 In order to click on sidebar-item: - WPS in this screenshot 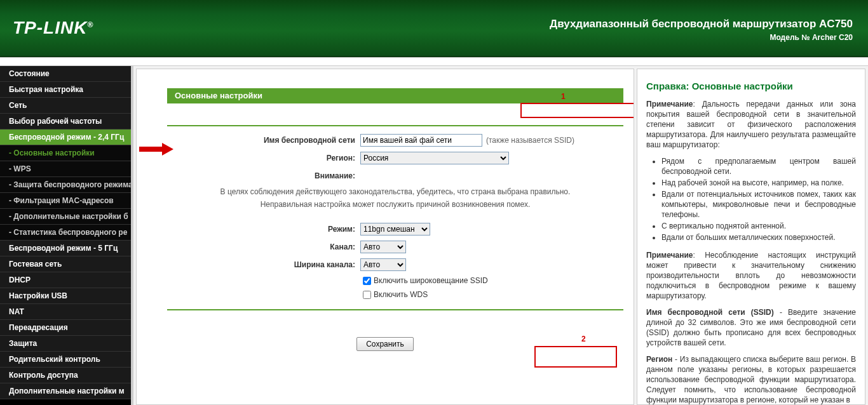, I will do `click(65, 169)`.